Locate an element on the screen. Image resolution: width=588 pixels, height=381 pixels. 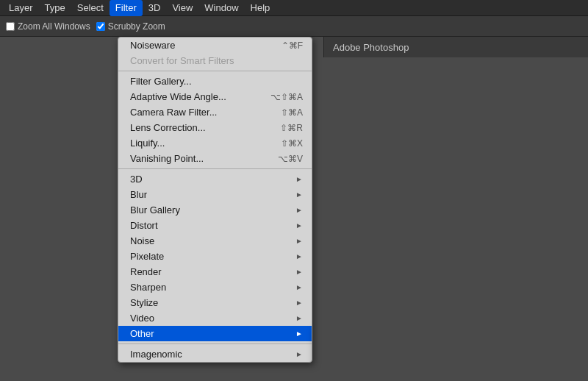
options-bar: Zoom All Windows Scrubby Zoom is located at coordinates (294, 26).